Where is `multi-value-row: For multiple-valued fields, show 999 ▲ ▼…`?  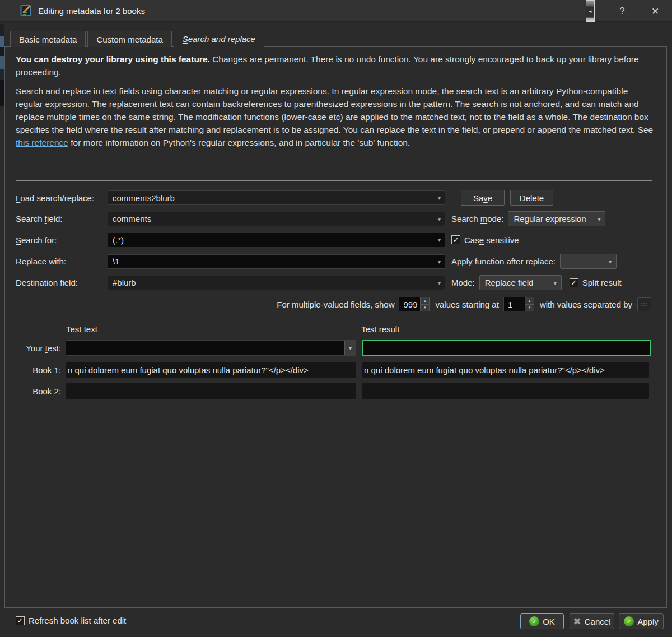 multi-value-row: For multiple-valued fields, show 999 ▲ ▼… is located at coordinates (464, 304).